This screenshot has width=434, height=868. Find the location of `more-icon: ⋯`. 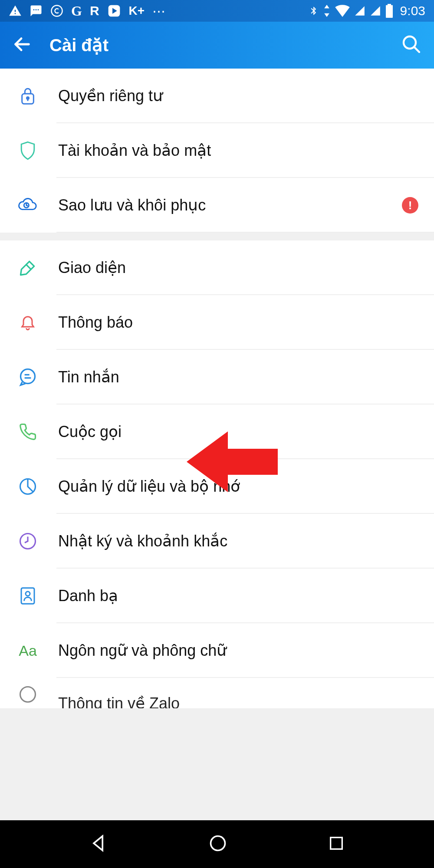

more-icon: ⋯ is located at coordinates (159, 11).